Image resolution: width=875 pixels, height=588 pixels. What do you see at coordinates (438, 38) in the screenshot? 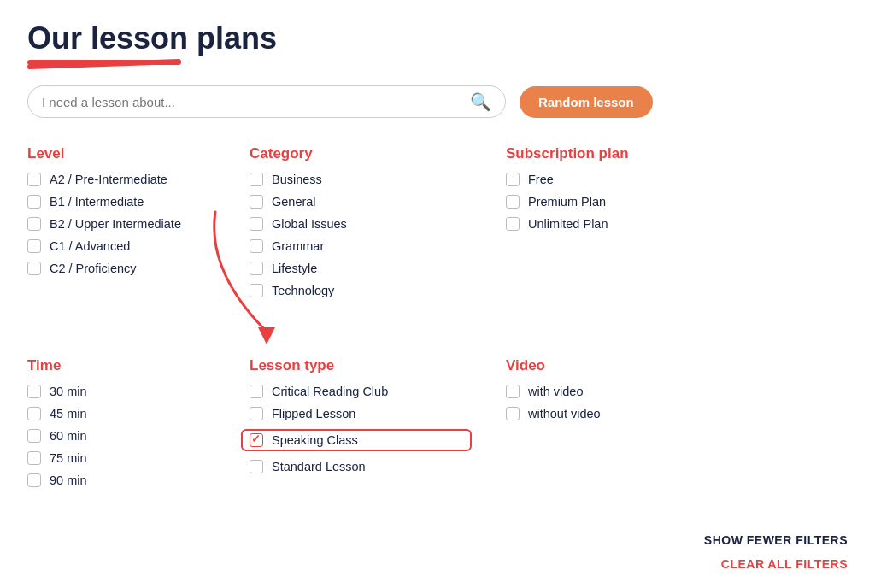
I see `page-title: Our lesson plans` at bounding box center [438, 38].